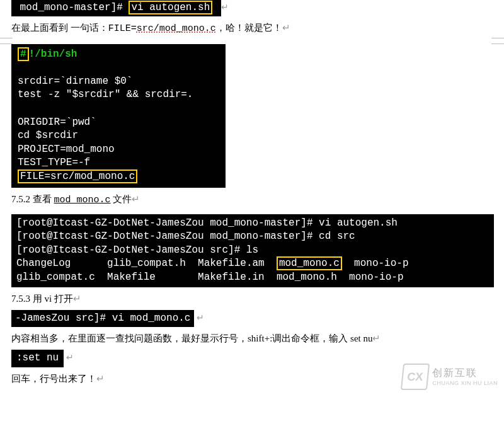  What do you see at coordinates (450, 377) in the screenshot?
I see `watermark: CX 创新互联 CHUANG XIN HU LIAN` at bounding box center [450, 377].